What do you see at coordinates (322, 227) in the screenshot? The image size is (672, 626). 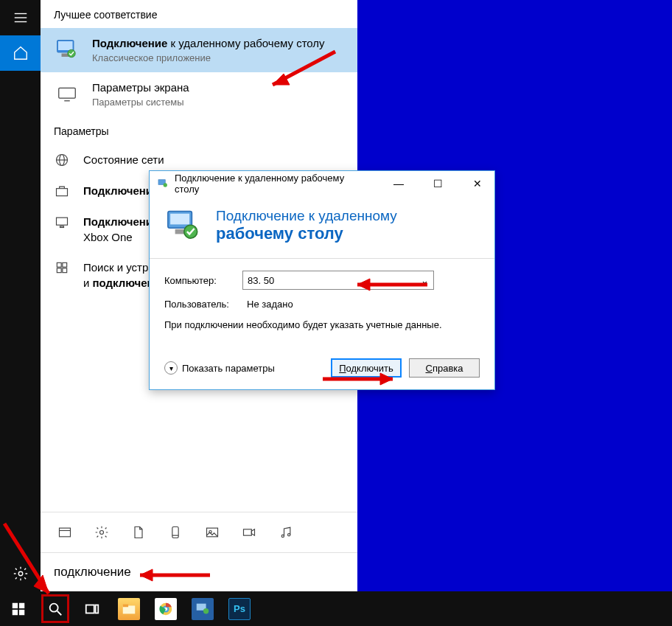 I see `rdp-banner: Подключение к удаленному рабочему столу` at bounding box center [322, 227].